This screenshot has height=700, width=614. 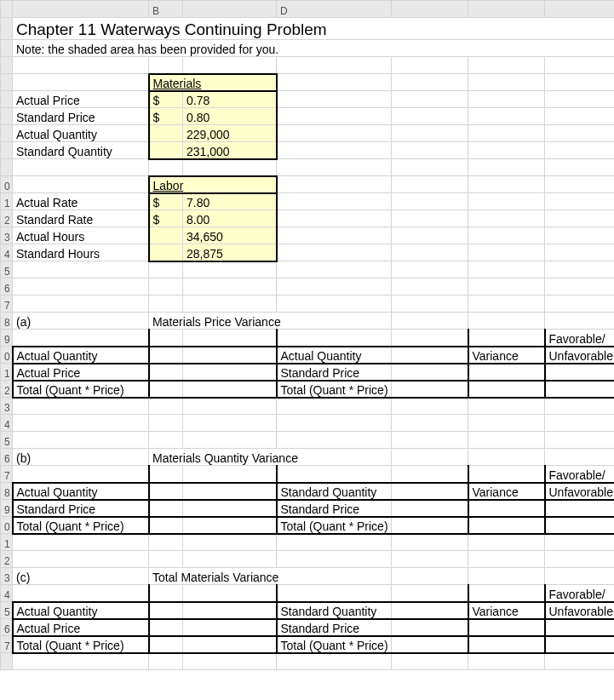 What do you see at coordinates (230, 202) in the screenshot?
I see `value-cell: 7.80` at bounding box center [230, 202].